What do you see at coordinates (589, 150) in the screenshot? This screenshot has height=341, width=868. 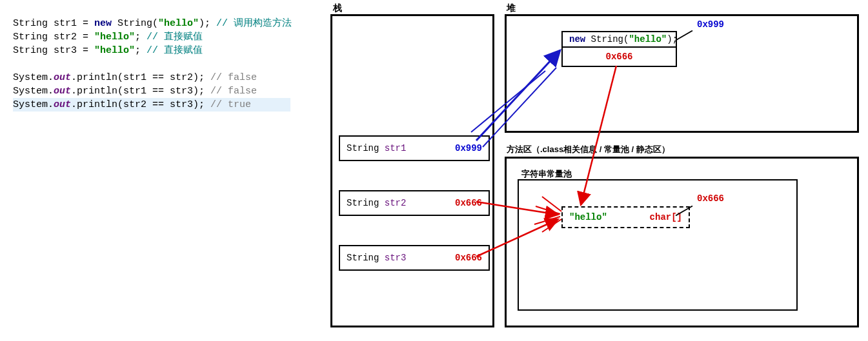 I see `label-method-area: 方法区（.class相关信息 / 常量池 / 静态区）` at bounding box center [589, 150].